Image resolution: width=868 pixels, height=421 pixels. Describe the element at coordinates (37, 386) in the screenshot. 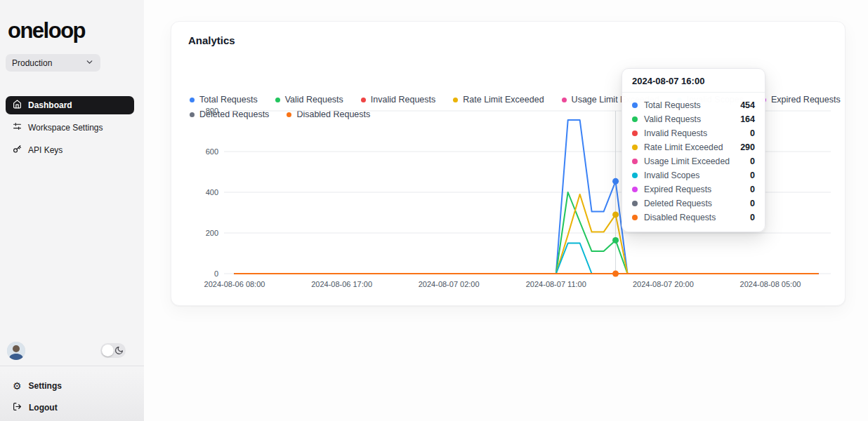

I see `sidebar-item-settings: ⚙ Settings` at that location.